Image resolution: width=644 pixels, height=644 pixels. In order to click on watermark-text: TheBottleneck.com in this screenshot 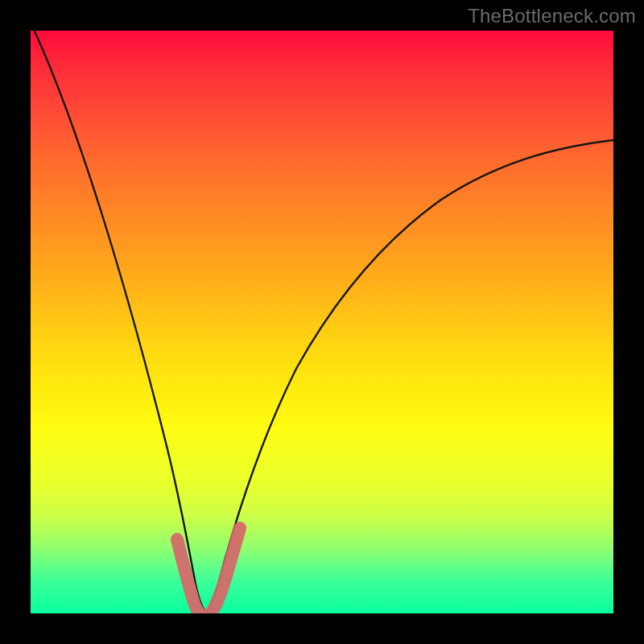, I will do `click(552, 16)`.